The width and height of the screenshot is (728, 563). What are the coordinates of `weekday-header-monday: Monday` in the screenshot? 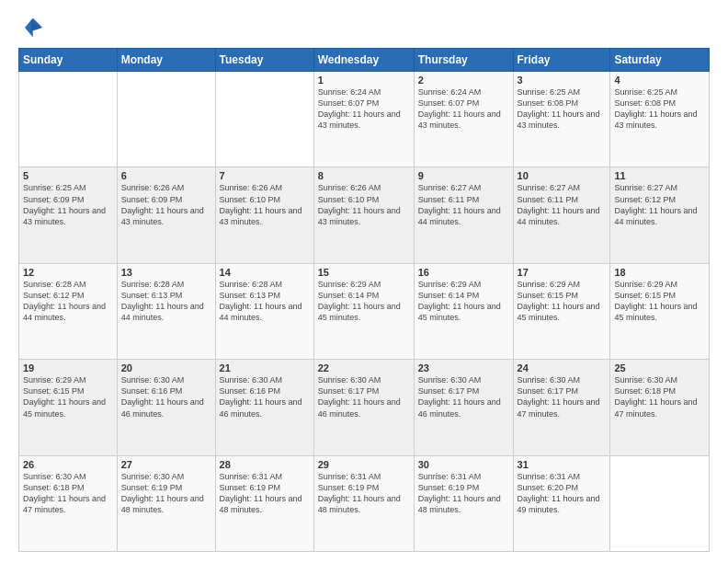 It's located at (165, 61).